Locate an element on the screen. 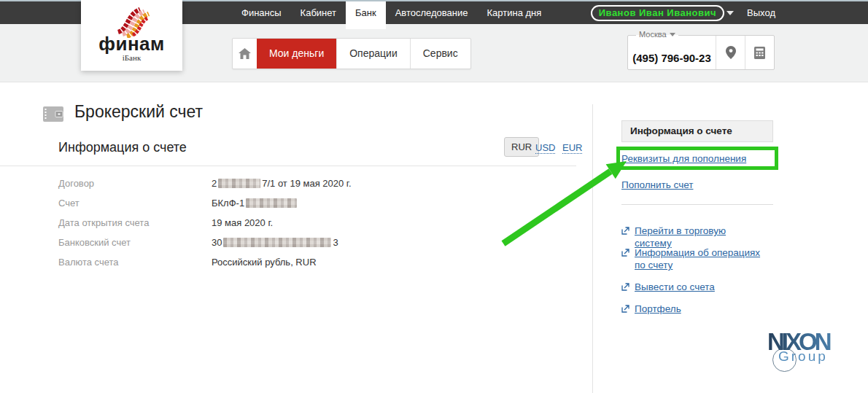 This screenshot has height=393, width=868. topnav-item-finances: Финансы is located at coordinates (261, 13).